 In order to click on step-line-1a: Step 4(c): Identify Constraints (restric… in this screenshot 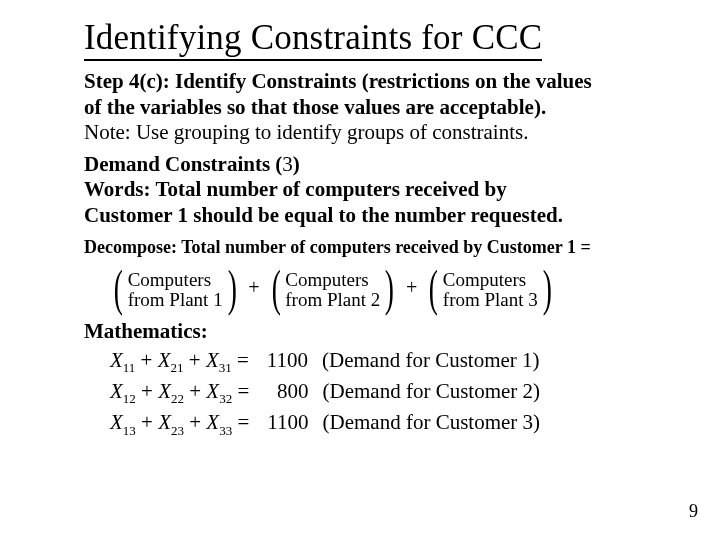, I will do `click(338, 81)`.